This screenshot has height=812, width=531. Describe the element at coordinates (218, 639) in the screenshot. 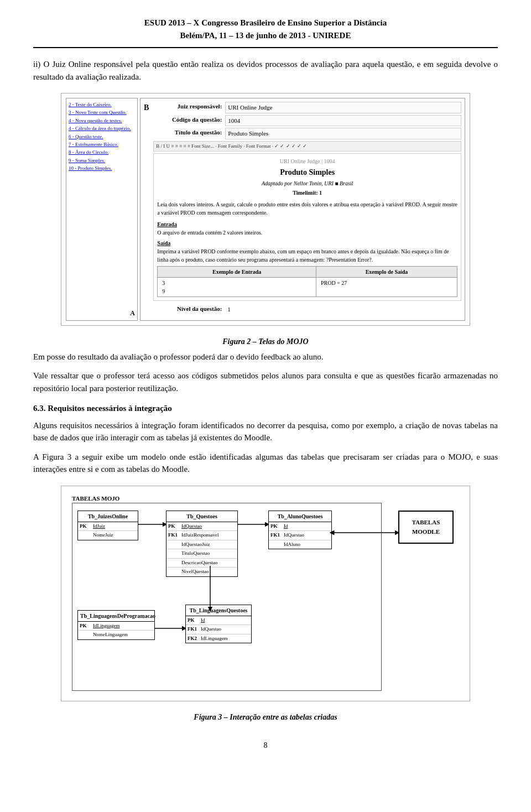

I see `table-linguagens-questoes-row3: FK2 IdLinguagem` at that location.